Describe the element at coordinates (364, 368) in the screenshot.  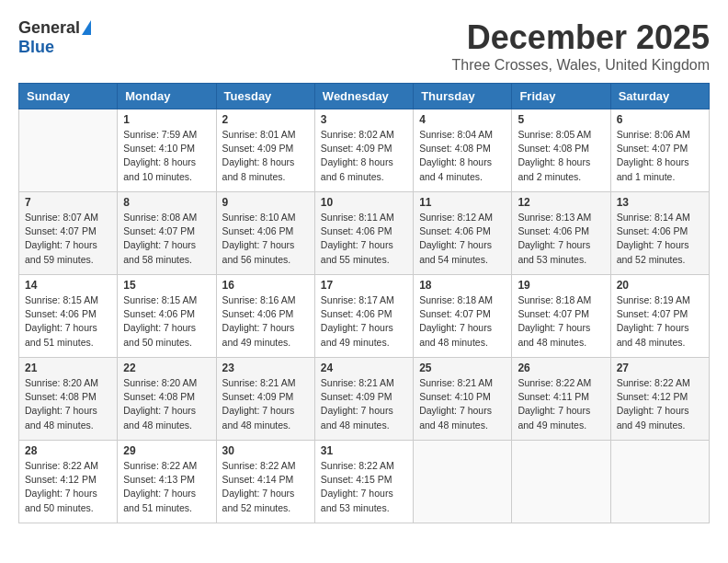
I see `day-number: 24` at that location.